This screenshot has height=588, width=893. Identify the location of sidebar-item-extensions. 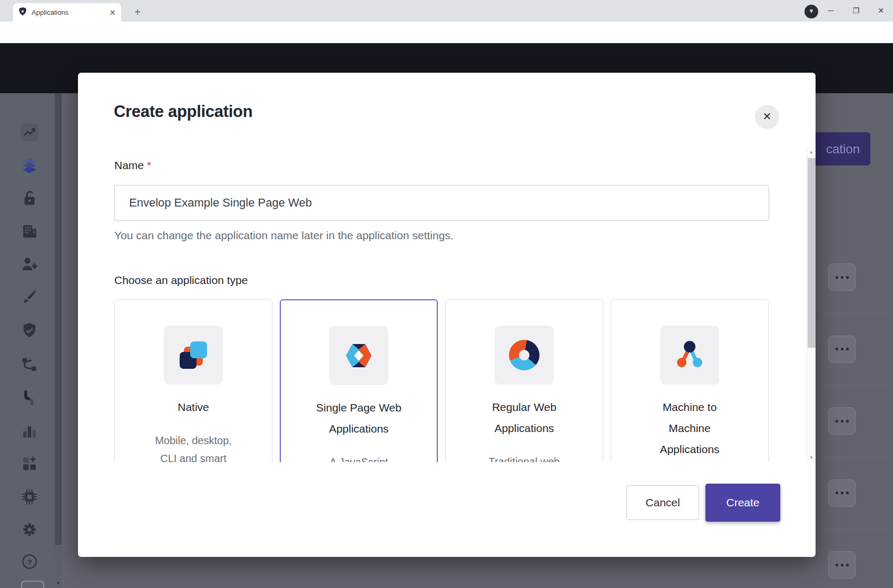
(30, 497).